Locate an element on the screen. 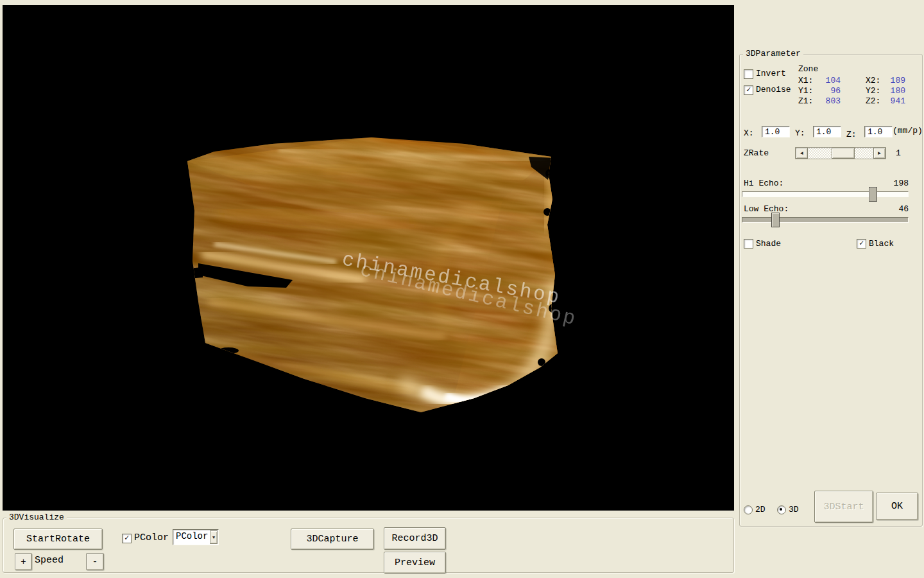 The width and height of the screenshot is (924, 578). hi-echo-value: 198 is located at coordinates (893, 184).